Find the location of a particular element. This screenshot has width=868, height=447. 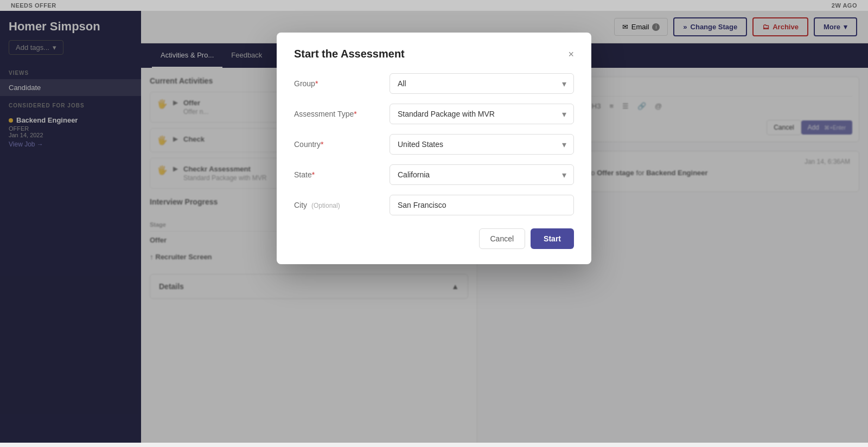

form-group-city: City (Optional) is located at coordinates (434, 205).